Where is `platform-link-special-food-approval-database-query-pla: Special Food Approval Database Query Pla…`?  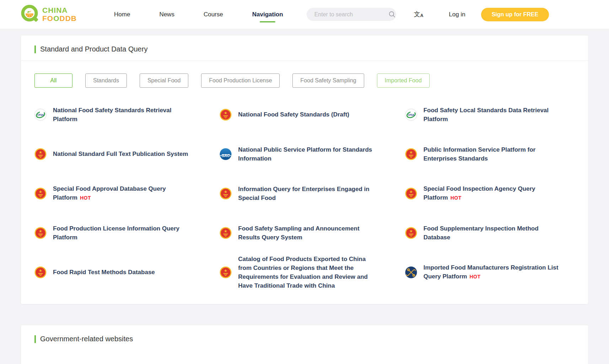 platform-link-special-food-approval-database-query-pla: Special Food Approval Database Query Pla… is located at coordinates (119, 193).